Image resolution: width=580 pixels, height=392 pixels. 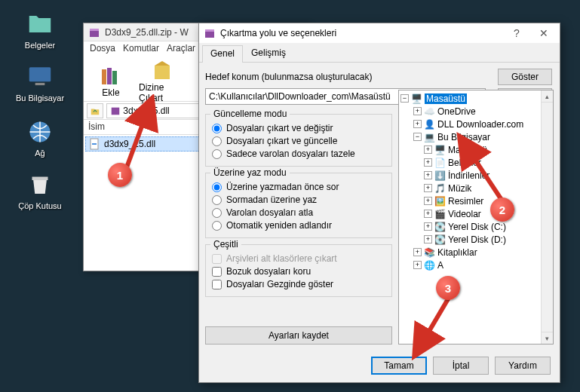 What do you see at coordinates (162, 93) in the screenshot?
I see `toolbar-extract-label: Dizine Çıkart` at bounding box center [162, 93].